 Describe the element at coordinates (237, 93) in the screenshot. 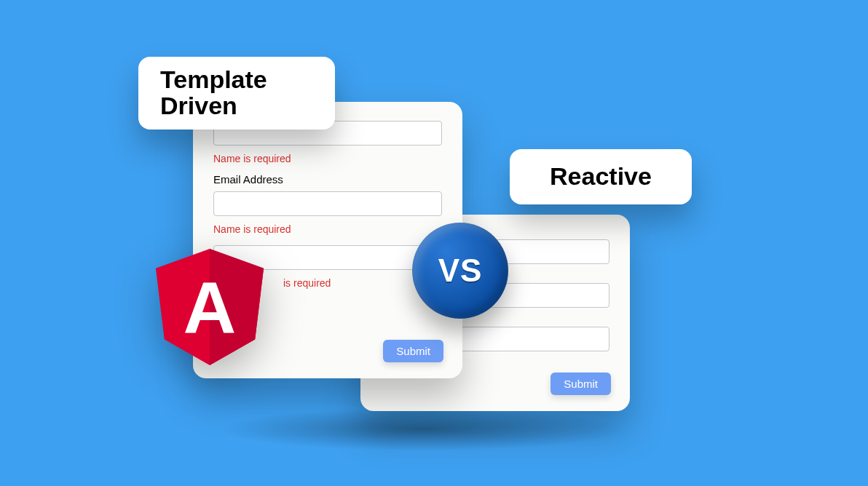

I see `template-driven-pill: TemplateDriven` at that location.